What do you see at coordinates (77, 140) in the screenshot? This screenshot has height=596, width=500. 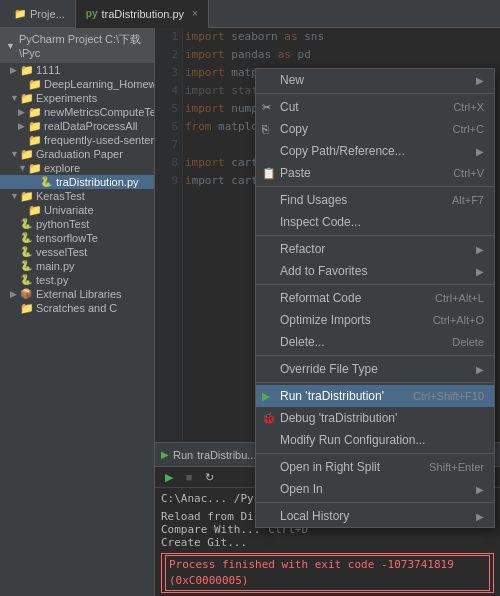 I see `tree-item-frequently: 📁 frequently-used-sentence` at bounding box center [77, 140].